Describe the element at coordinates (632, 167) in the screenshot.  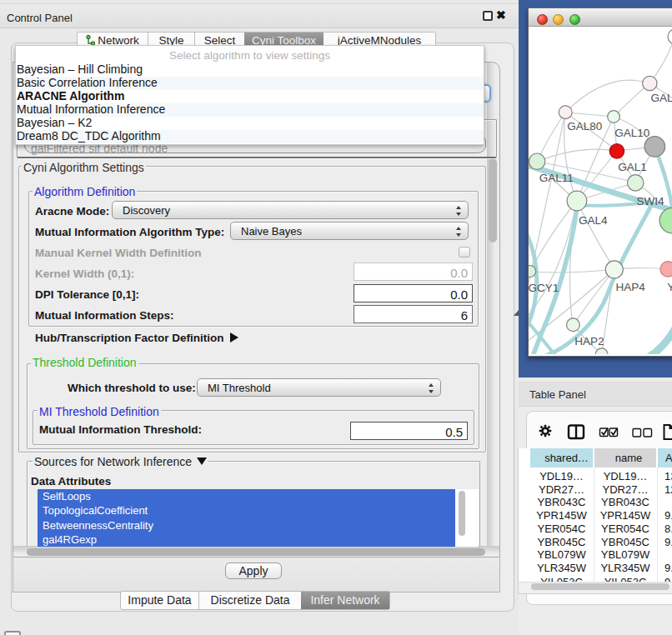
I see `svg-text: GAL1` at that location.